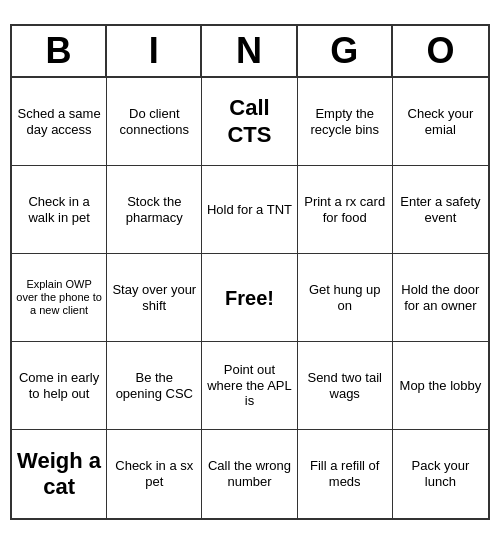 This screenshot has height=544, width=500. What do you see at coordinates (250, 210) in the screenshot?
I see `bingo-cell-7: Hold for a TNT` at bounding box center [250, 210].